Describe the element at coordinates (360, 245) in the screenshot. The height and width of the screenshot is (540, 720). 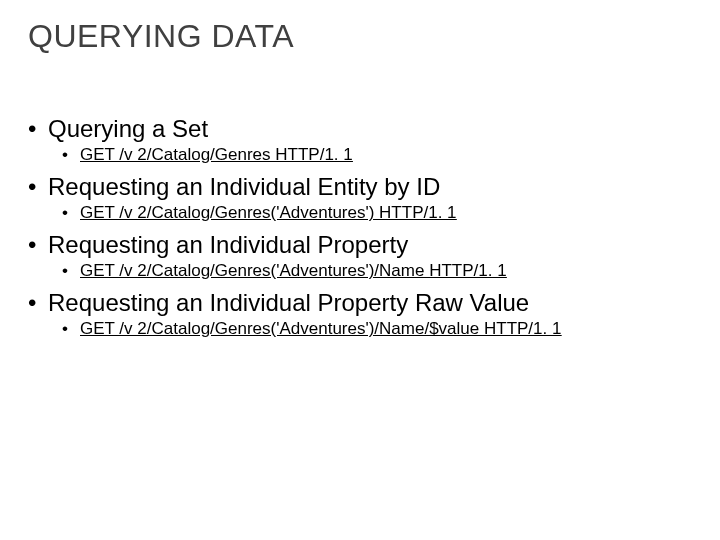
I see `bullet-heading: •Requesting an Individual Property` at that location.